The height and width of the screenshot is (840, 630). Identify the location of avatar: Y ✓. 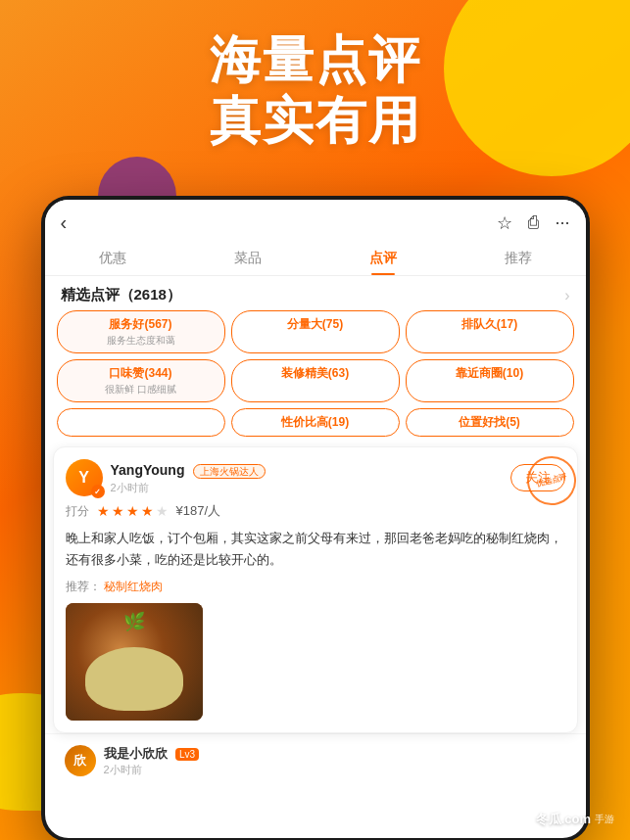
(84, 478).